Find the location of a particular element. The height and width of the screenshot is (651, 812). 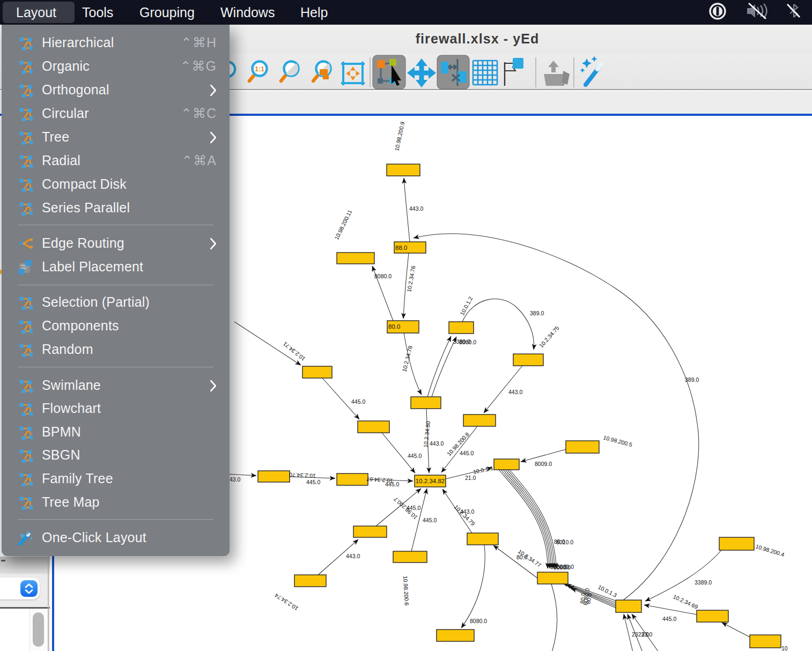

svg-text: 8009.0 is located at coordinates (543, 464).